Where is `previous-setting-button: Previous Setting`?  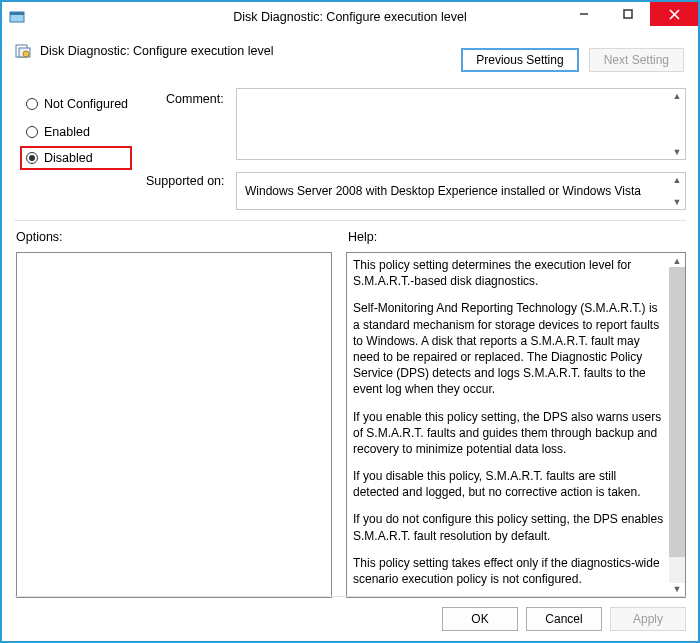
previous-setting-button: Previous Setting is located at coordinates (520, 60).